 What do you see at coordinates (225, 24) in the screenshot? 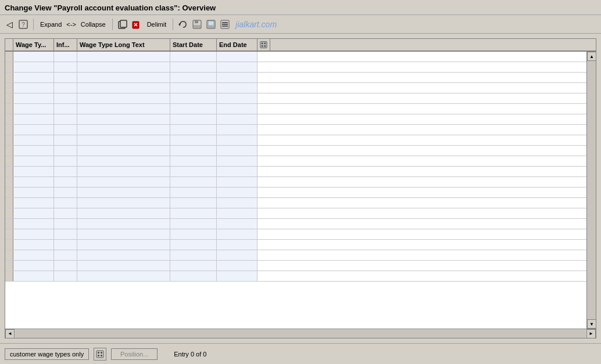
I see `settings-icon` at bounding box center [225, 24].